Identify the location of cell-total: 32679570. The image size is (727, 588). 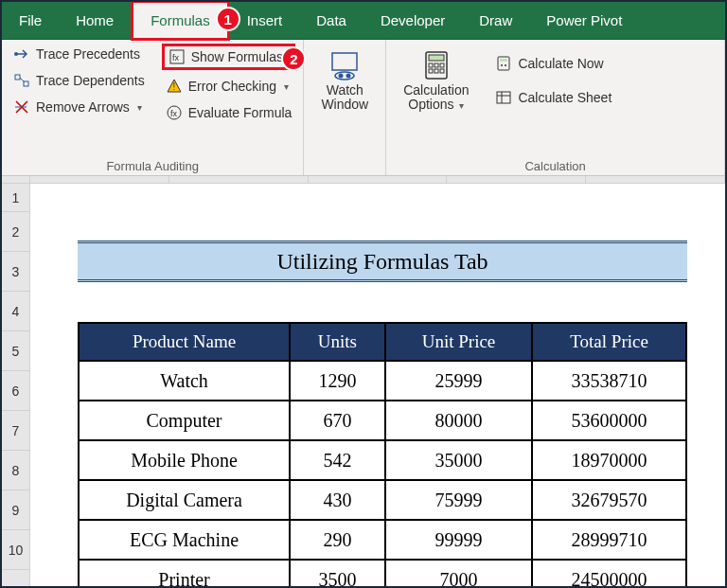
(610, 500).